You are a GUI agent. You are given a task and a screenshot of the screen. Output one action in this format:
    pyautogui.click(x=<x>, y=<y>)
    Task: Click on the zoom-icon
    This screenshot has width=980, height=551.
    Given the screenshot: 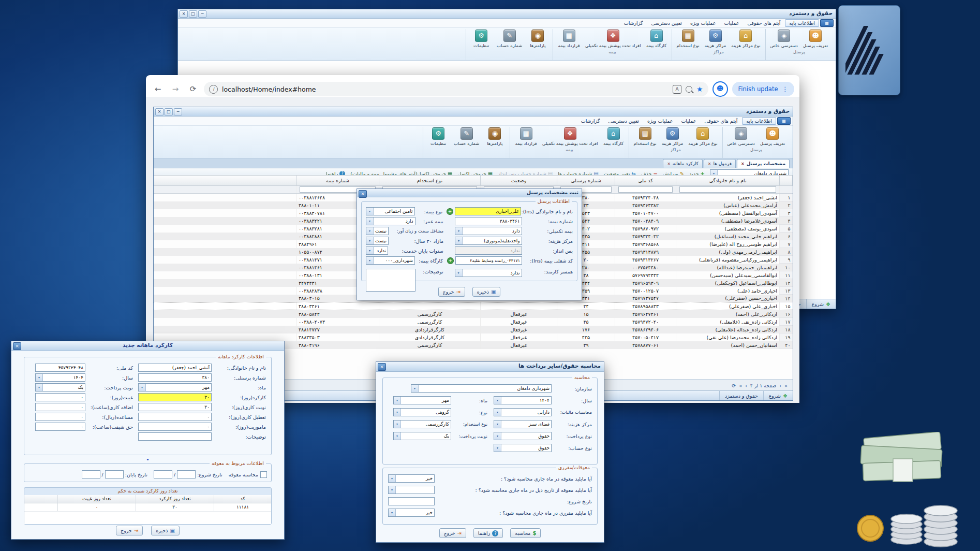 What is the action you would take?
    pyautogui.click(x=689, y=89)
    